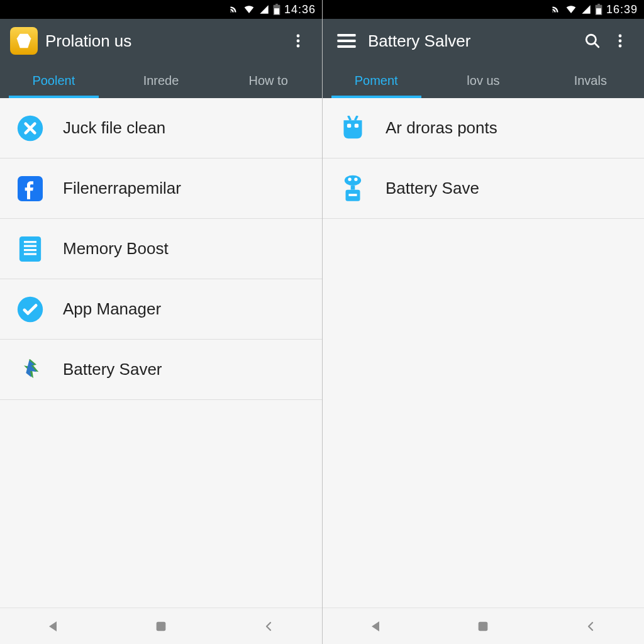 The image size is (644, 644). Describe the element at coordinates (483, 80) in the screenshot. I see `tab-label: lov us` at that location.